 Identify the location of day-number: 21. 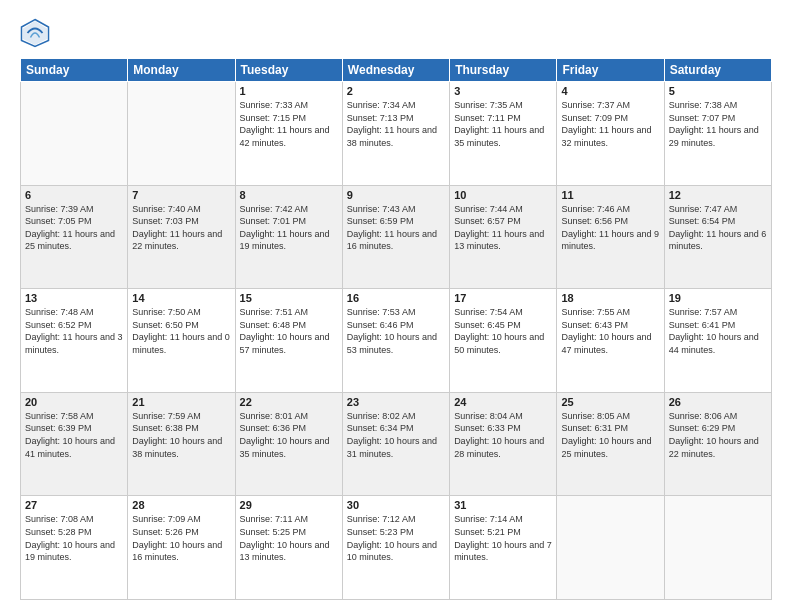
(181, 402).